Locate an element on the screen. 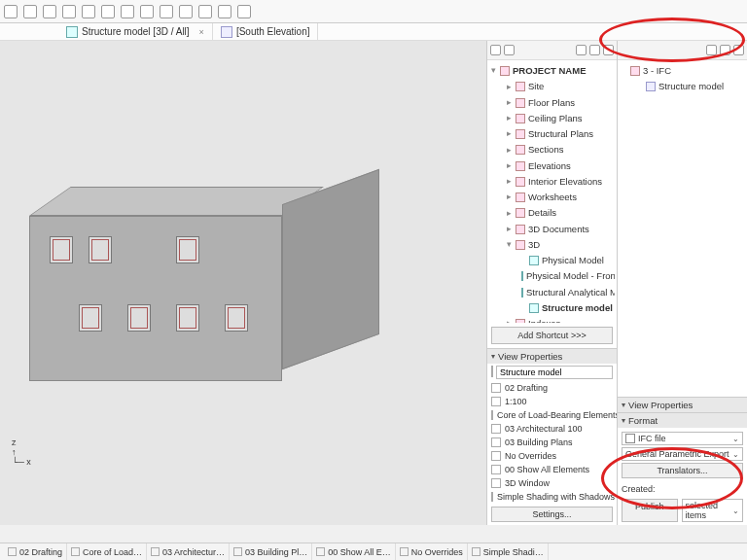 Image resolution: width=747 pixels, height=560 pixels. status-tab: 00 Show All E… is located at coordinates (354, 552).